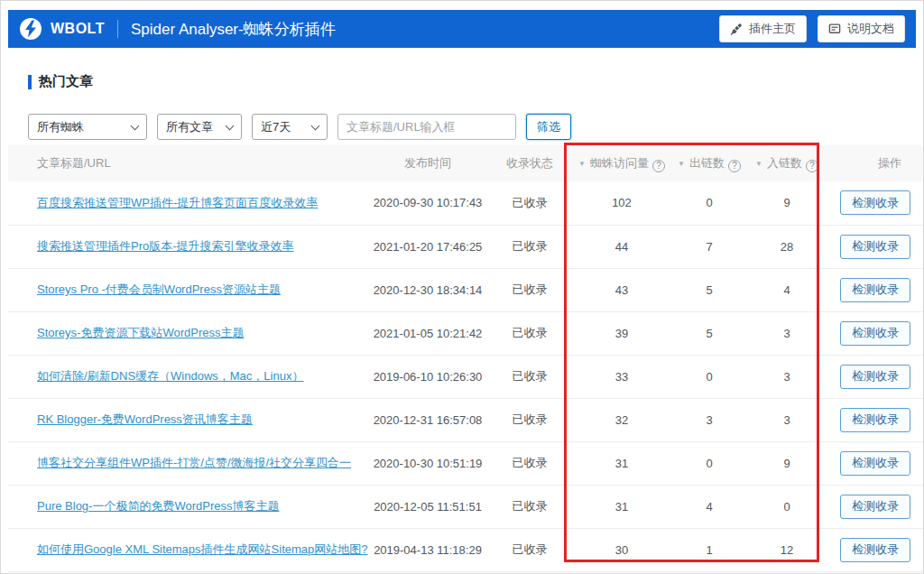  What do you see at coordinates (428, 290) in the screenshot?
I see `publish-date: 2020-12-30 18:34:14` at bounding box center [428, 290].